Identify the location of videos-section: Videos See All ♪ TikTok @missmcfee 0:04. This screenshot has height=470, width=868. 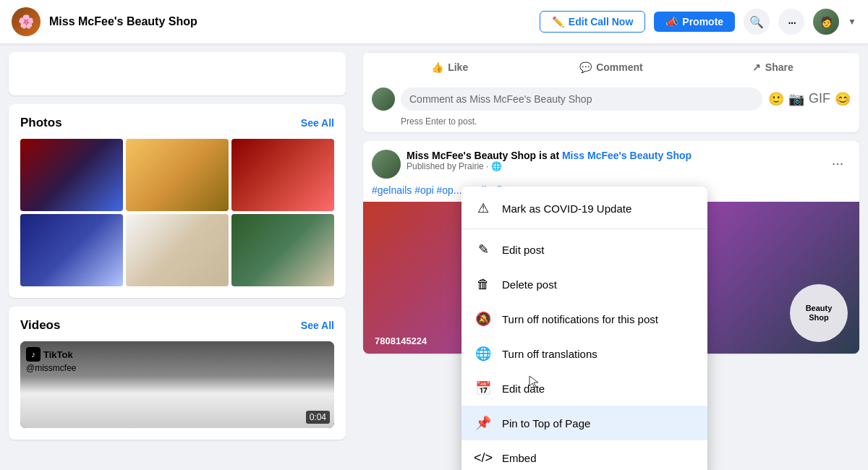
(177, 373).